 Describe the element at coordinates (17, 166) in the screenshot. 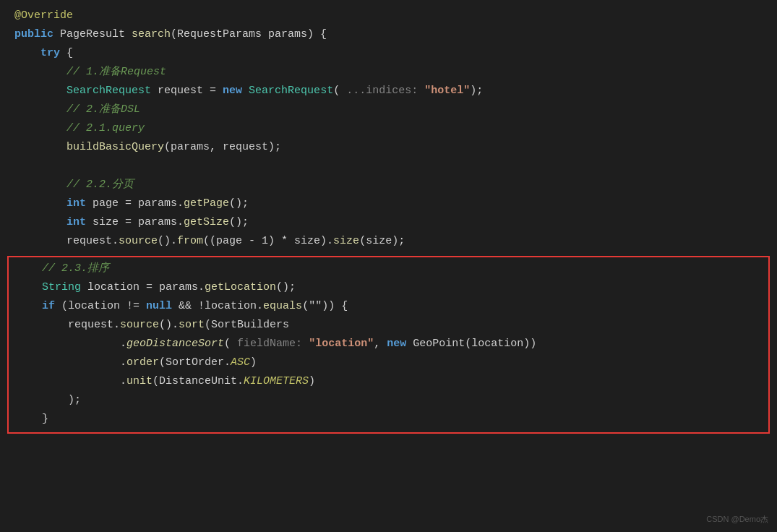

I see `normal-empty` at that location.